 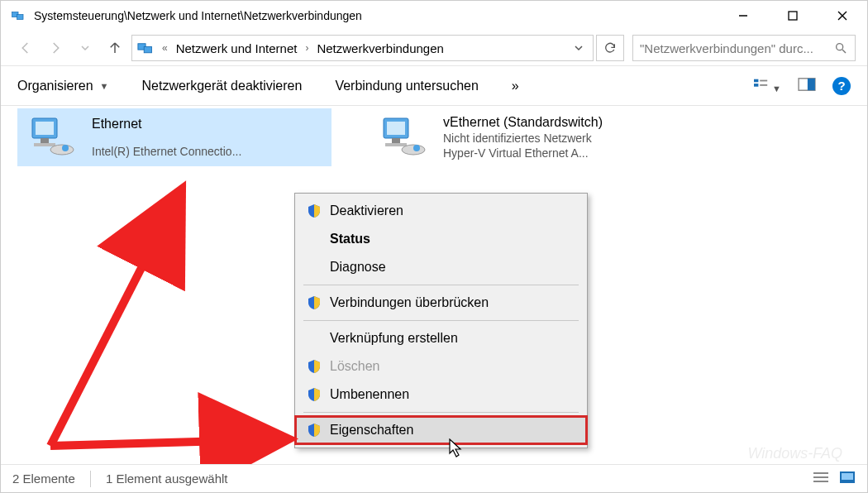 I want to click on watermark: Windows-FAQ, so click(x=795, y=453).